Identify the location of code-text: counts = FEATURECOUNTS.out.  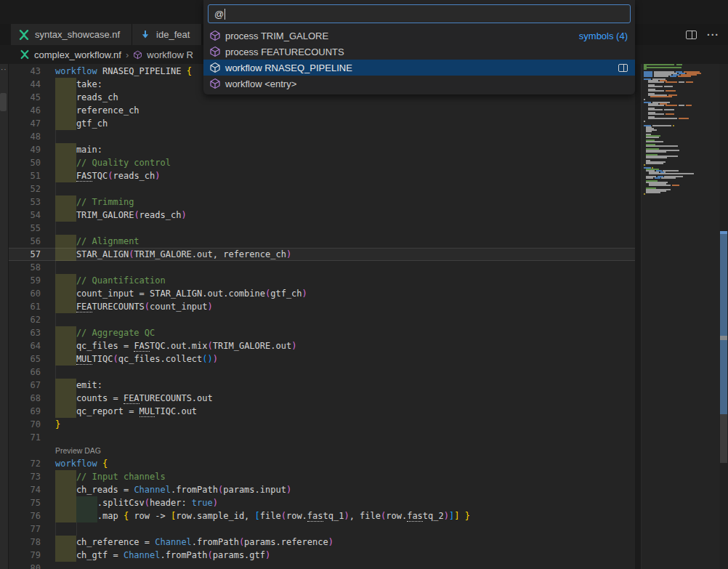
(145, 398).